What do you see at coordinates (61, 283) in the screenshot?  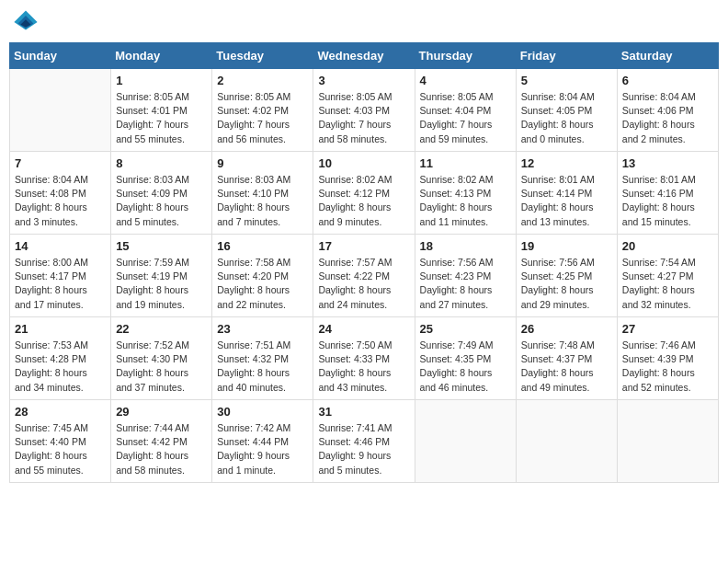 I see `day-info: Sunrise: 8:00 AMSunset: 4:17 PMDaylight:…` at bounding box center [61, 283].